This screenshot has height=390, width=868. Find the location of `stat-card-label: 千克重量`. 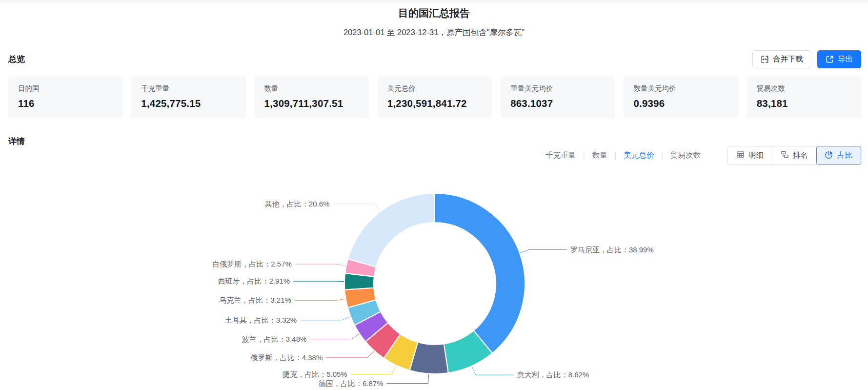

stat-card-label: 千克重量 is located at coordinates (188, 89).